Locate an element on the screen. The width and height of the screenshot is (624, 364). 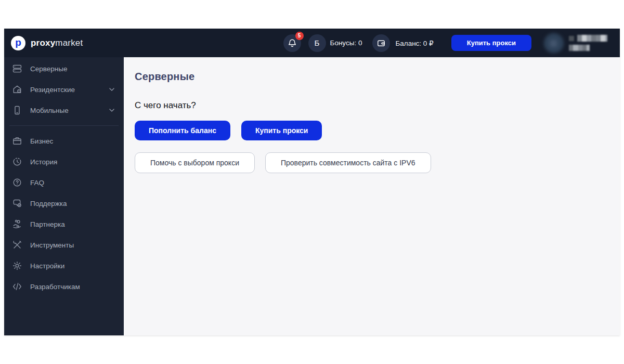
sidebar-item-label: Поддержка is located at coordinates (48, 204).